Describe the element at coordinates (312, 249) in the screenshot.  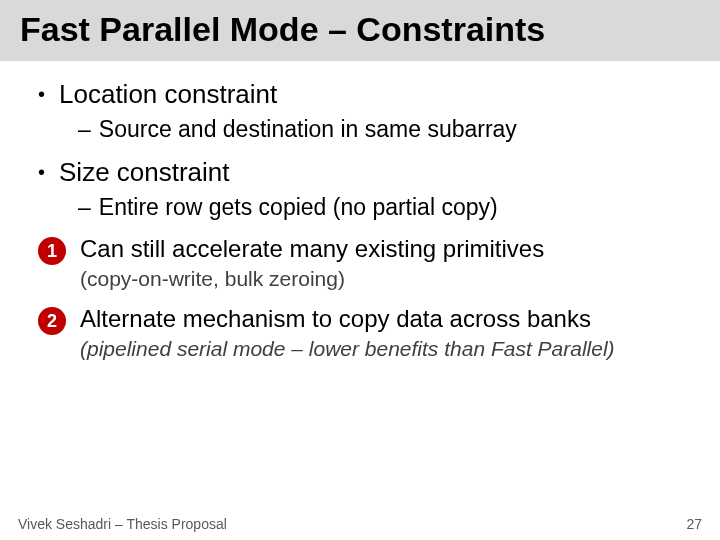
I see `numbered-text: Can still accelerate many existing primi…` at that location.